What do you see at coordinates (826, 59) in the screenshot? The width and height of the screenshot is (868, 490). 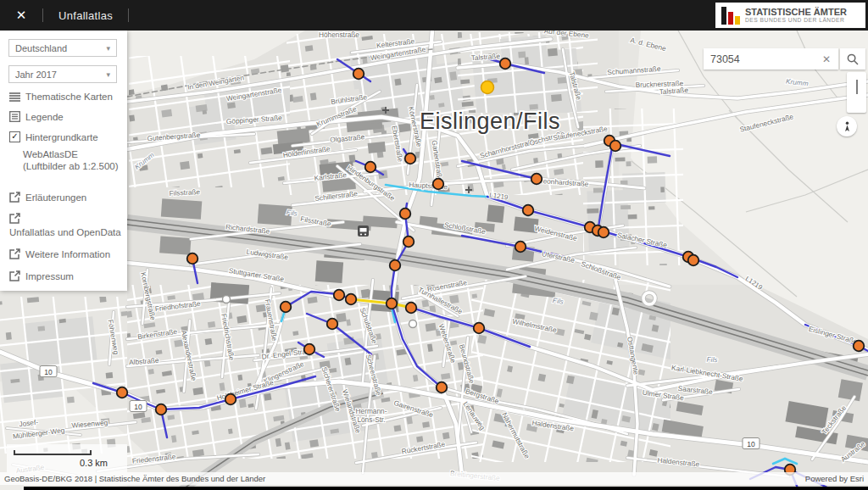 I see `clear-search-icon: ✕` at bounding box center [826, 59].